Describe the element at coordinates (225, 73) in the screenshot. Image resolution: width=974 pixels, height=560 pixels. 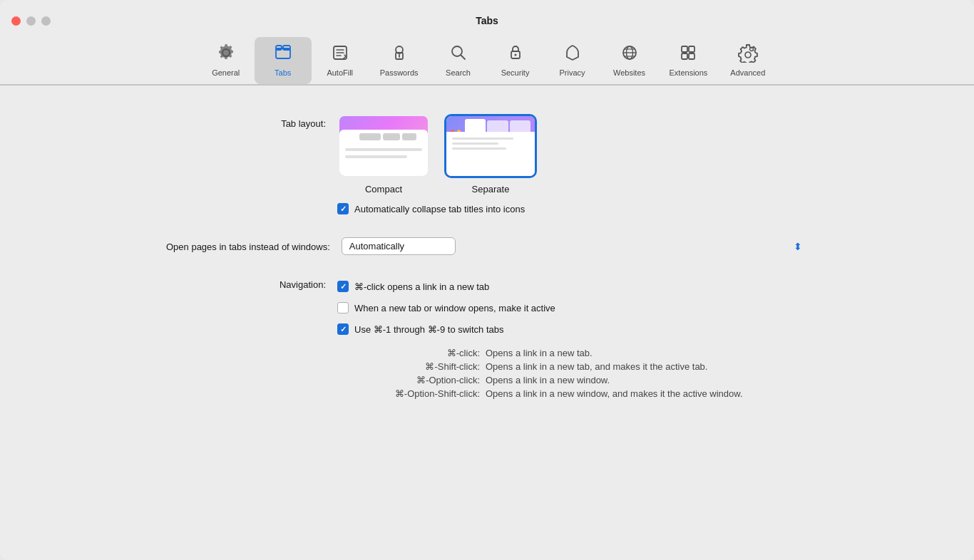
I see `general-label: General` at that location.